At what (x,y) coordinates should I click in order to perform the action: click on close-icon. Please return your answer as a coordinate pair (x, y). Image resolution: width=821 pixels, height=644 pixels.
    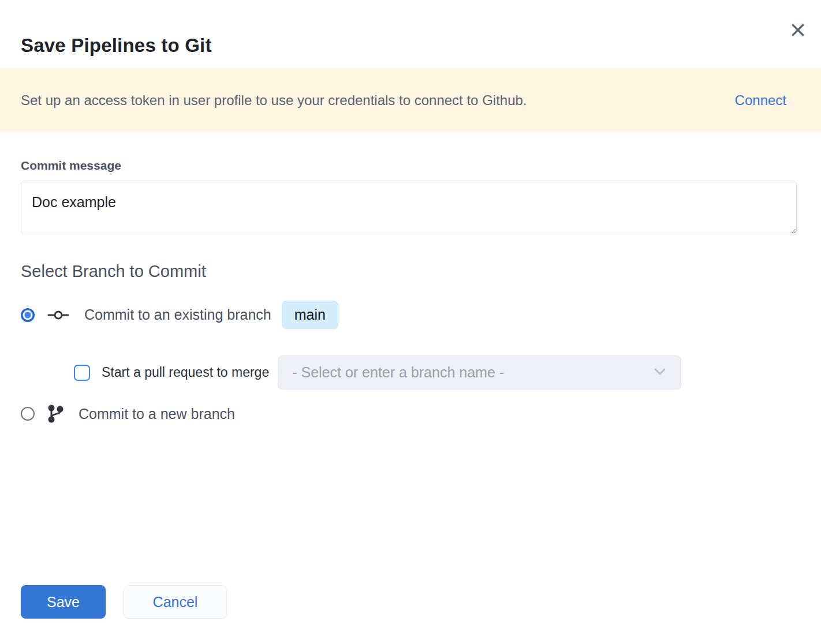
    Looking at the image, I should click on (798, 30).